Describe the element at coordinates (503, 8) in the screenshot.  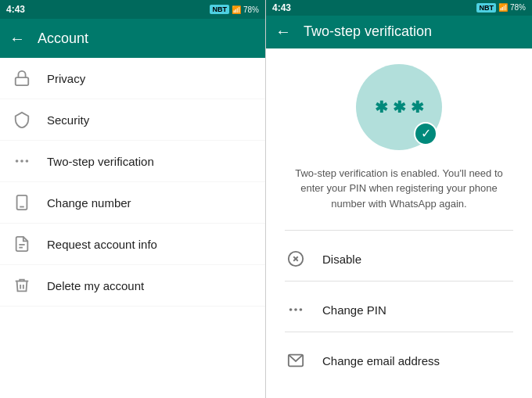
I see `right-signal-icon: 📶` at that location.